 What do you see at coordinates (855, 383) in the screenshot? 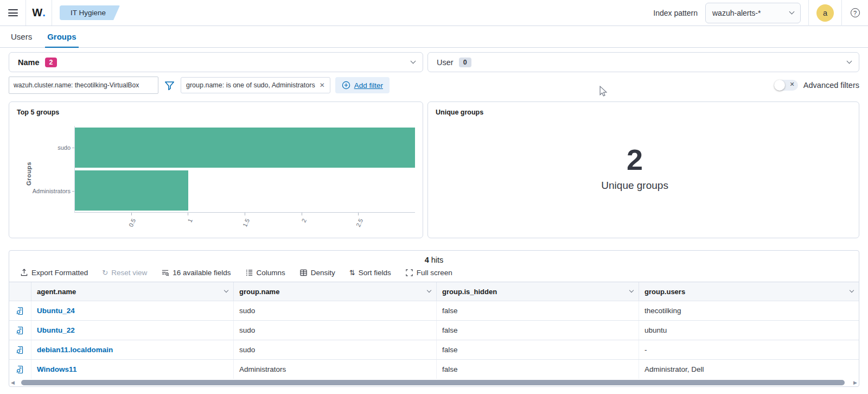
I see `scroll-right-arrow: ▶` at bounding box center [855, 383].